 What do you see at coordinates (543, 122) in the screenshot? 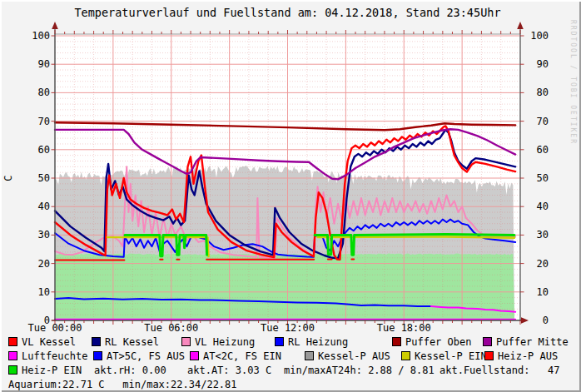
I see `y-axis-tick-label-right: 70` at bounding box center [543, 122].